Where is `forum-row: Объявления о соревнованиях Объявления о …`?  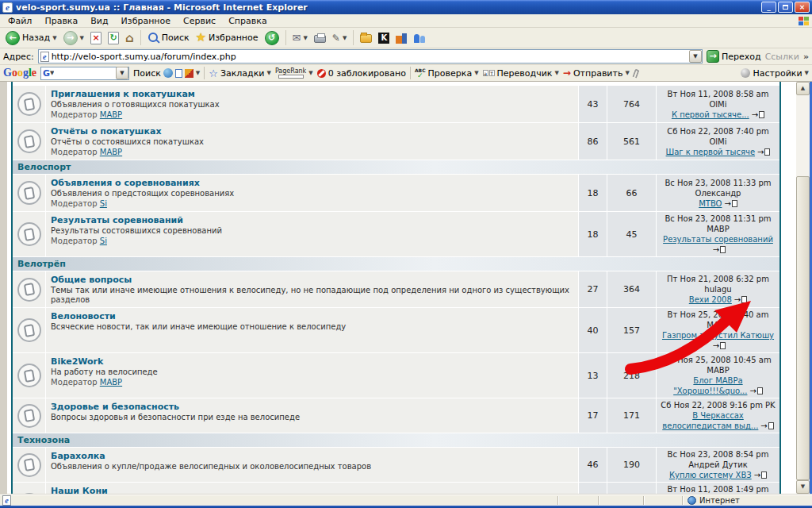
forum-row: Объявления о соревнованиях Объявления о … is located at coordinates (396, 194).